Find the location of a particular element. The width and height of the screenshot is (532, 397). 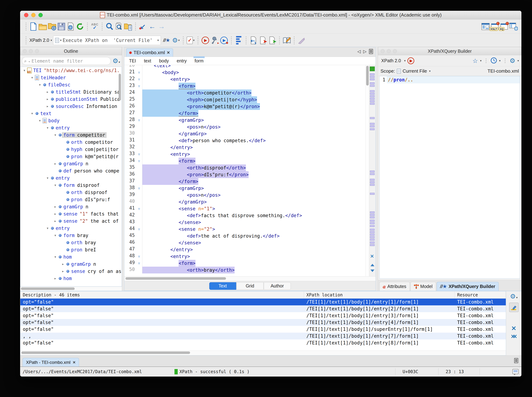

code-line-31: 31<def>person who competes.</def> is located at coordinates (245, 141).